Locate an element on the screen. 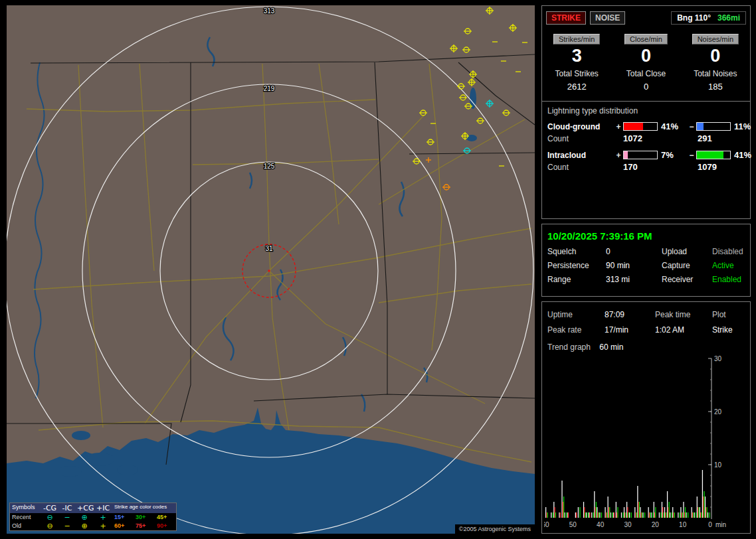  legend-type-header: -IC is located at coordinates (67, 508).